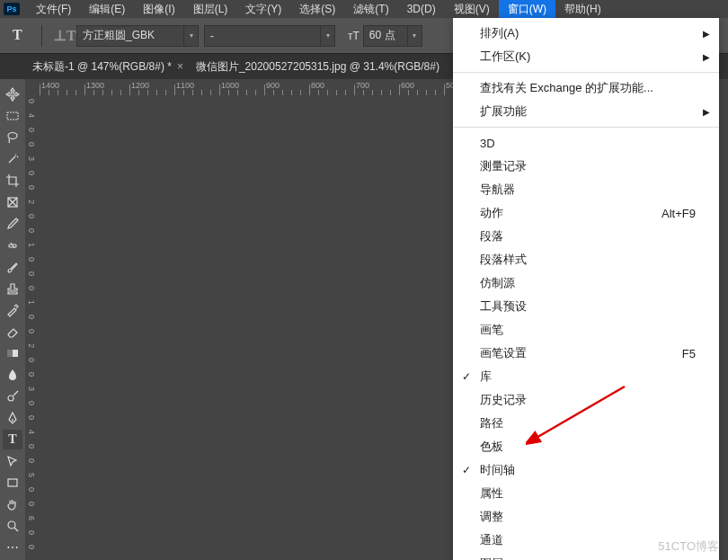  What do you see at coordinates (586, 33) in the screenshot?
I see `menu-item: 排列(A)▶` at bounding box center [586, 33].